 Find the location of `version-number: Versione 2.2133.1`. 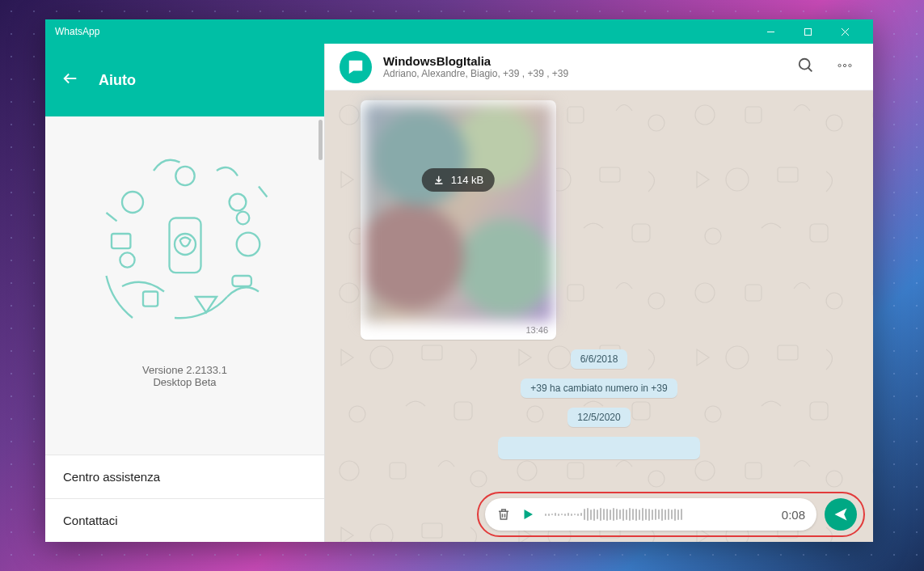

version-number: Versione 2.2133.1 is located at coordinates (184, 370).